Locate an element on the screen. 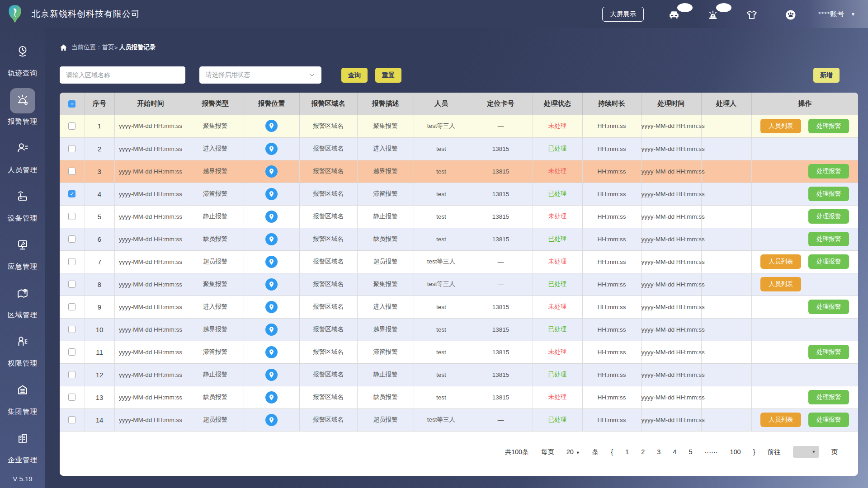  row-checkbox: ✓ is located at coordinates (72, 194).